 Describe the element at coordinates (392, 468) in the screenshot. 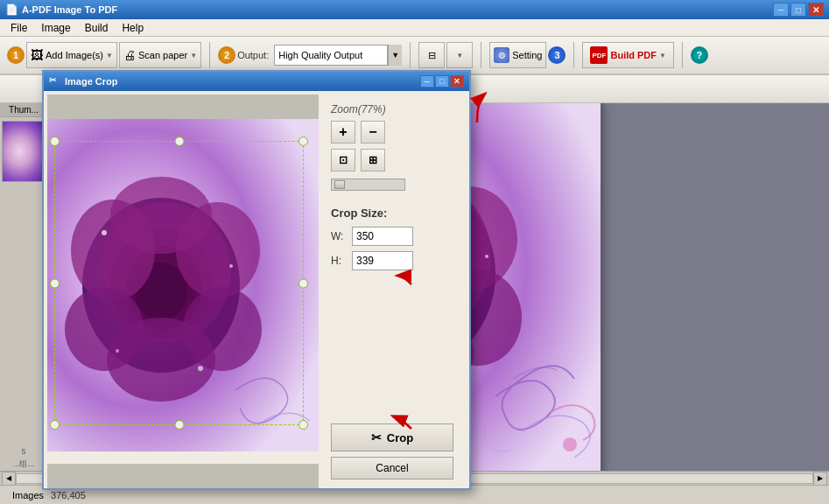

I see `cancel-button: Cancel` at that location.